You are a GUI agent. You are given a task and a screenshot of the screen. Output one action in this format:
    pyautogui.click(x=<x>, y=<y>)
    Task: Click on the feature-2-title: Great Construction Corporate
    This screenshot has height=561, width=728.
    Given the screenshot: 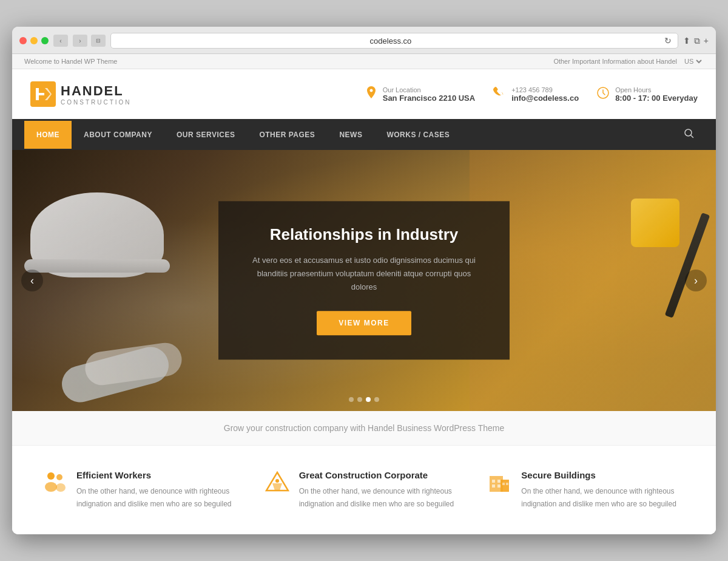 What is the action you would take?
    pyautogui.click(x=381, y=475)
    